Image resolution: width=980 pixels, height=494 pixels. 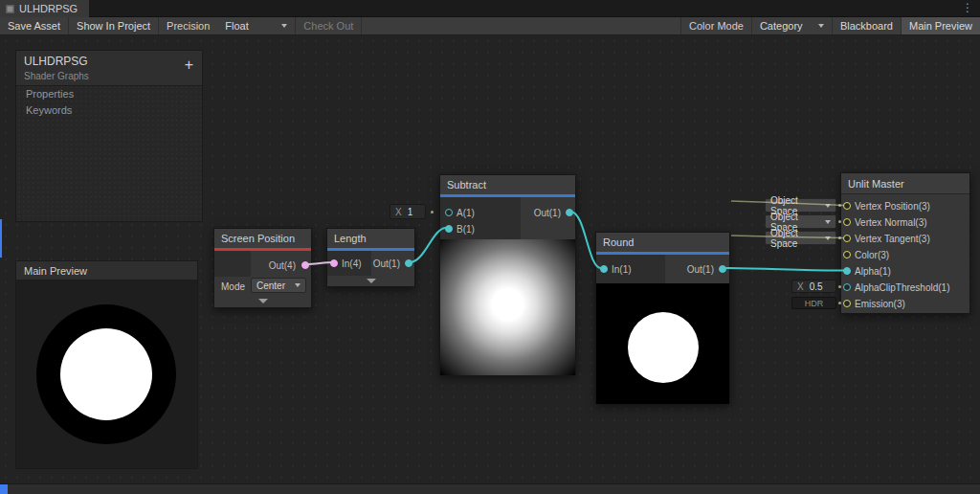 What do you see at coordinates (329, 26) in the screenshot?
I see `check-out-button: Check Out` at bounding box center [329, 26].